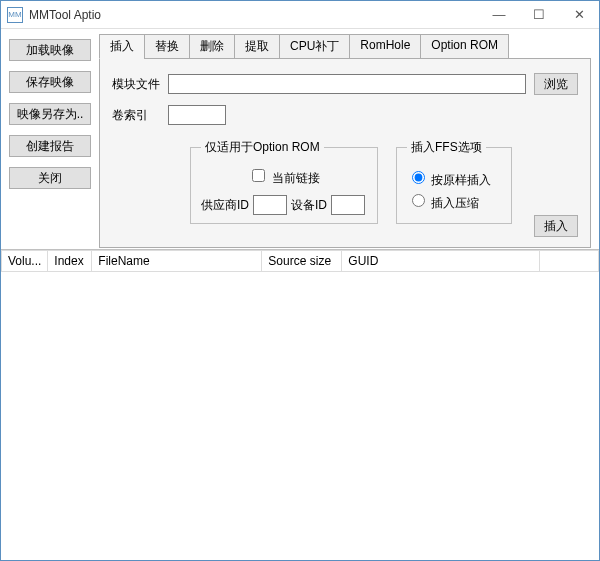  I want to click on col-volume: Volu..., so click(25, 262).